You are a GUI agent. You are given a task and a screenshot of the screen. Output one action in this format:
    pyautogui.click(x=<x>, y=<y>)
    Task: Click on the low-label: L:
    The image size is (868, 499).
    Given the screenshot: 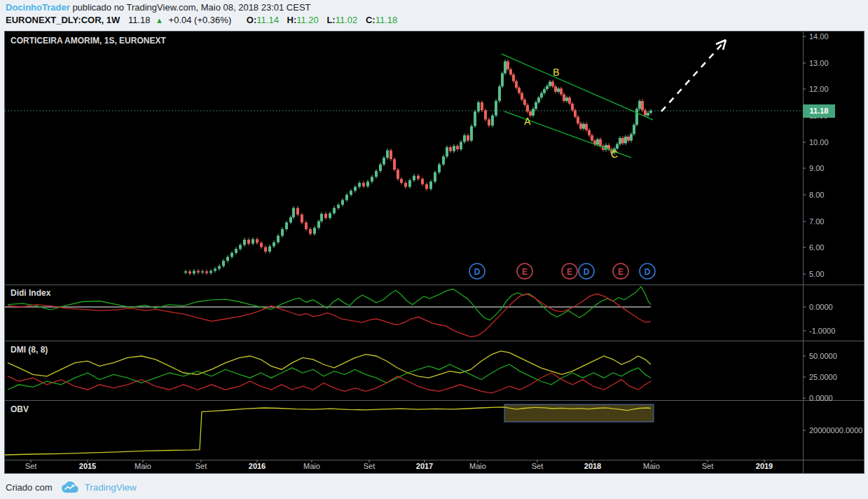 What is the action you would take?
    pyautogui.click(x=331, y=20)
    